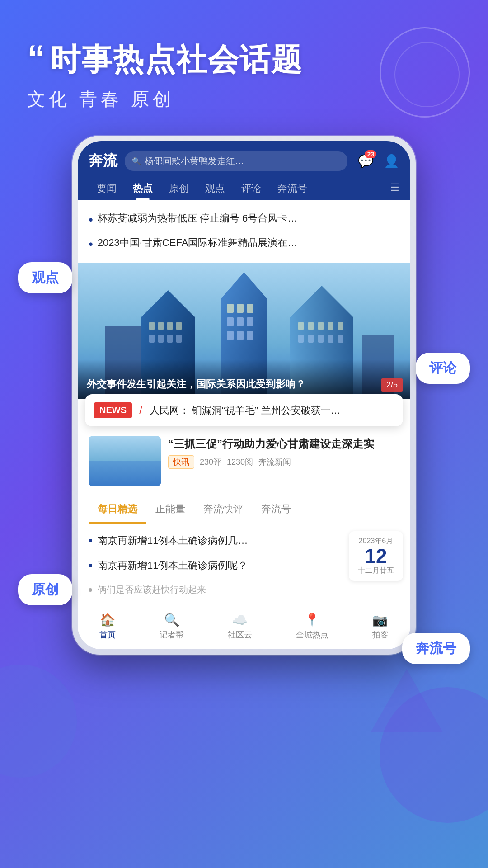 The height and width of the screenshot is (868, 488). I want to click on bg-decoration-triangle, so click(407, 701).